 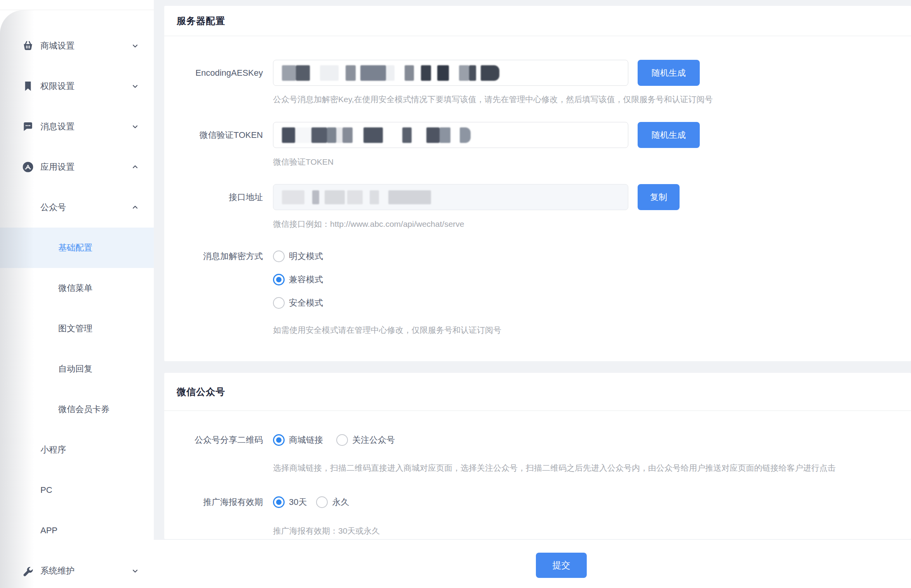 I want to click on form-row-encodingaeskey: EncodingAESKey 随机生成 公众号消息加解密Key,在使用安全模式情…, so click(x=537, y=82).